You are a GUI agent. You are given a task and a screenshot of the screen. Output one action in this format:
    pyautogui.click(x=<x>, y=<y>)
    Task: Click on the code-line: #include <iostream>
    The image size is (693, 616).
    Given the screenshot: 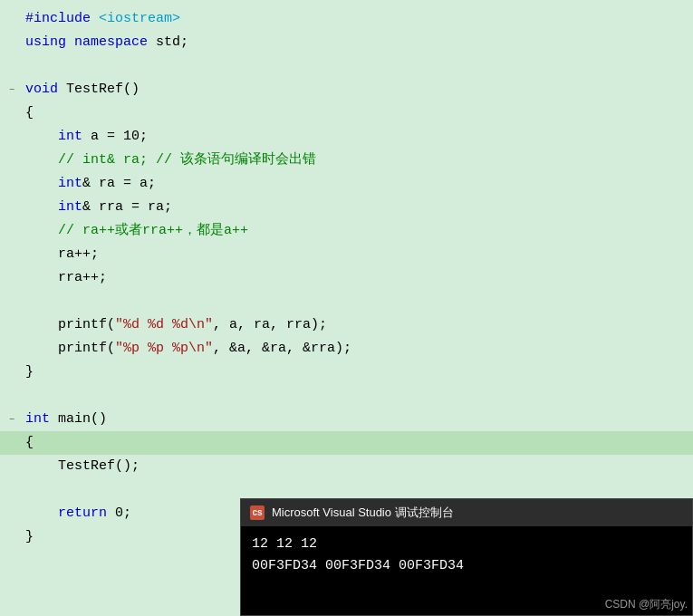 What is the action you would take?
    pyautogui.click(x=346, y=19)
    